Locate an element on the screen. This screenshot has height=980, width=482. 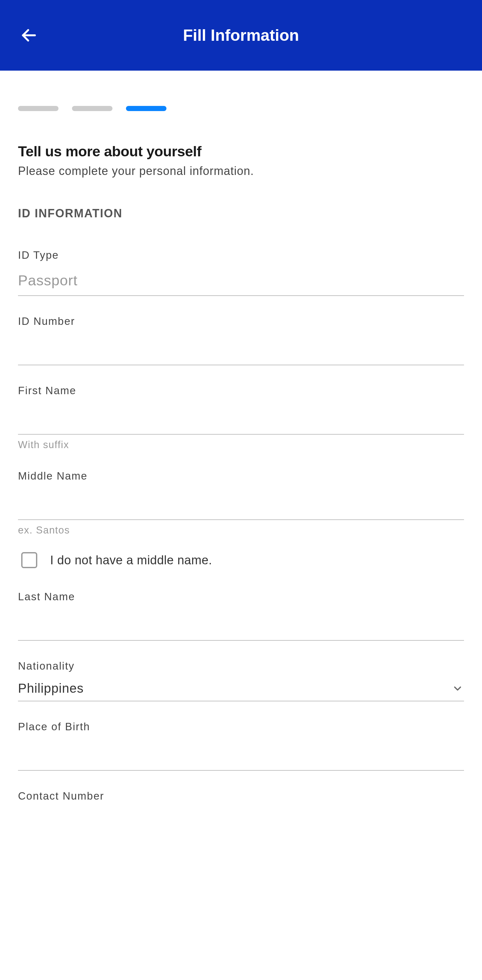
nationality-value: Philippines is located at coordinates (51, 688).